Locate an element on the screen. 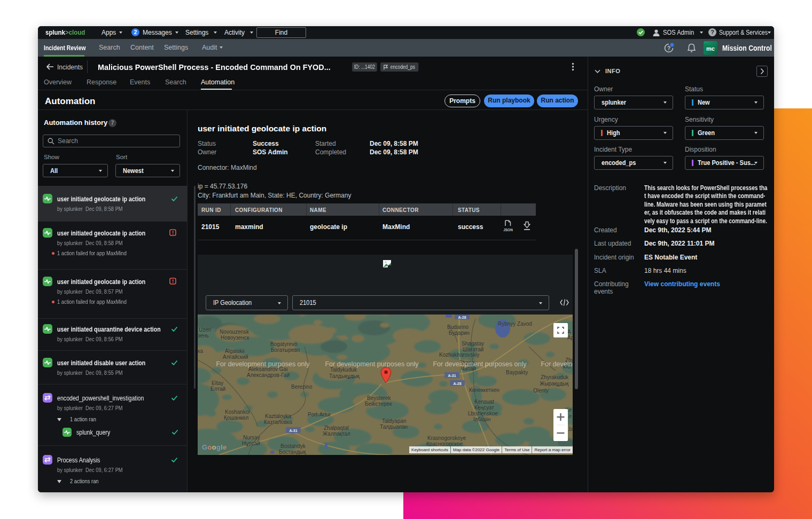 The width and height of the screenshot is (812, 519). svg-text: Ap is located at coordinates (570, 337).